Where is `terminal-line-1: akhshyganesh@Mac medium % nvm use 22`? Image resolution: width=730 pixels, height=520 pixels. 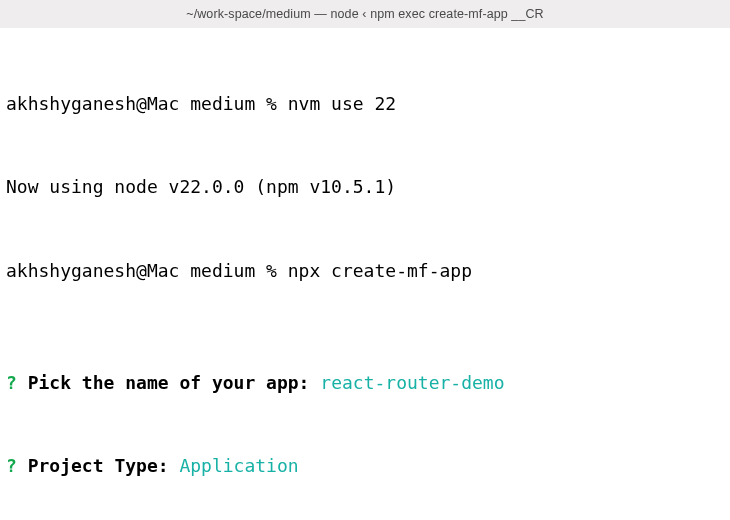
terminal-line-1: akhshyganesh@Mac medium % nvm use 22 is located at coordinates (366, 104).